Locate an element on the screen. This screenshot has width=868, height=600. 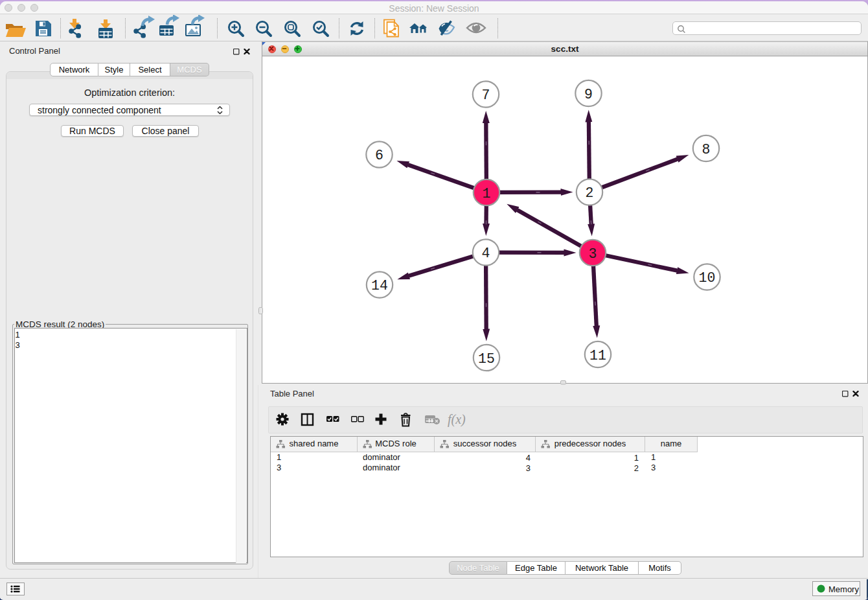
svg-text: 11 is located at coordinates (598, 356).